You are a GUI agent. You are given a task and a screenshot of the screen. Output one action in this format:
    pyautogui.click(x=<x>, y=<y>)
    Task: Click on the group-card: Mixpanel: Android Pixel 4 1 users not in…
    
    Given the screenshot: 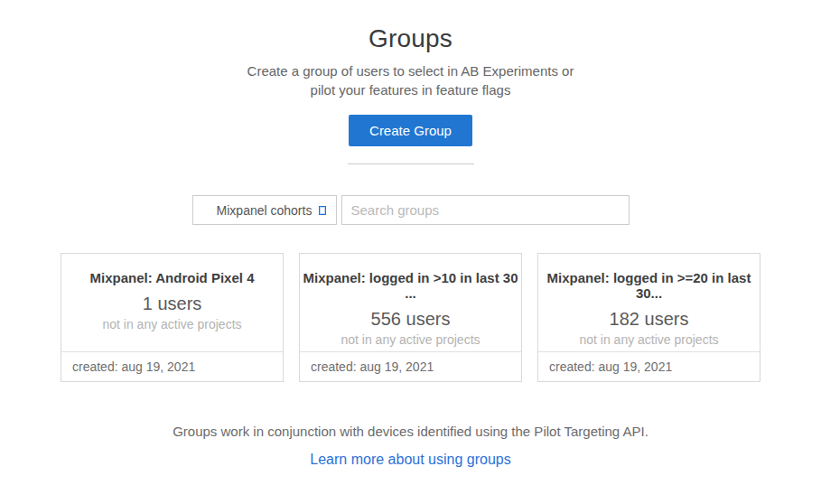 What is the action you would take?
    pyautogui.click(x=172, y=318)
    